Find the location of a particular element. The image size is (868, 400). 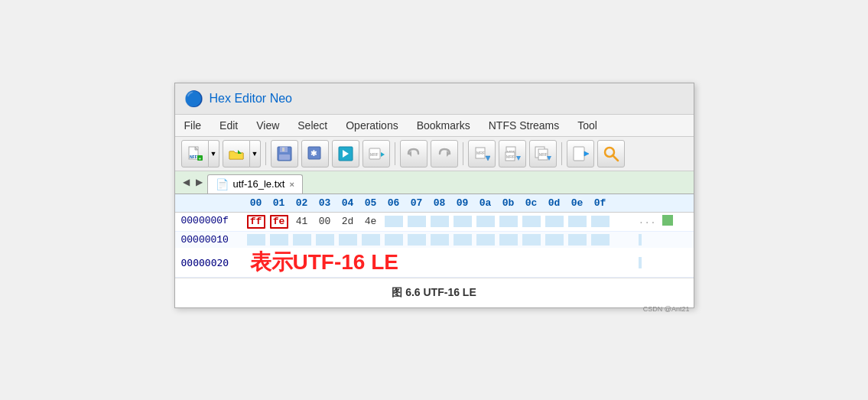

new-file-dropdown-arrow: ▼ is located at coordinates (214, 154).